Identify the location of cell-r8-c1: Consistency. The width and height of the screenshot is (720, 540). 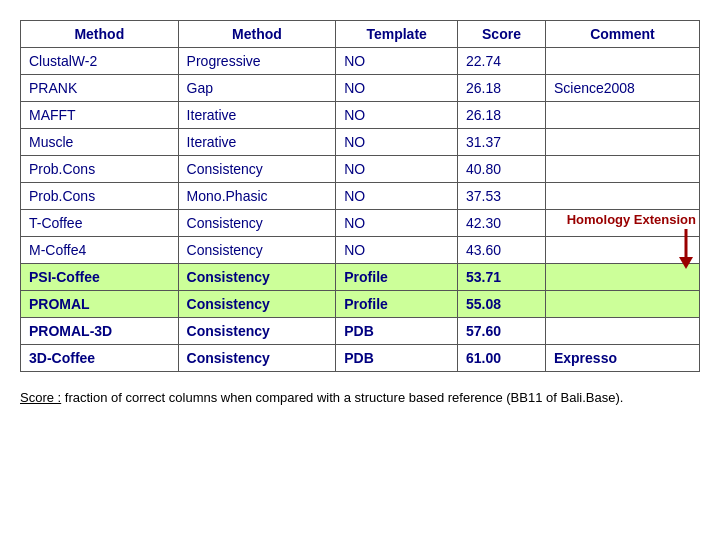
(257, 278).